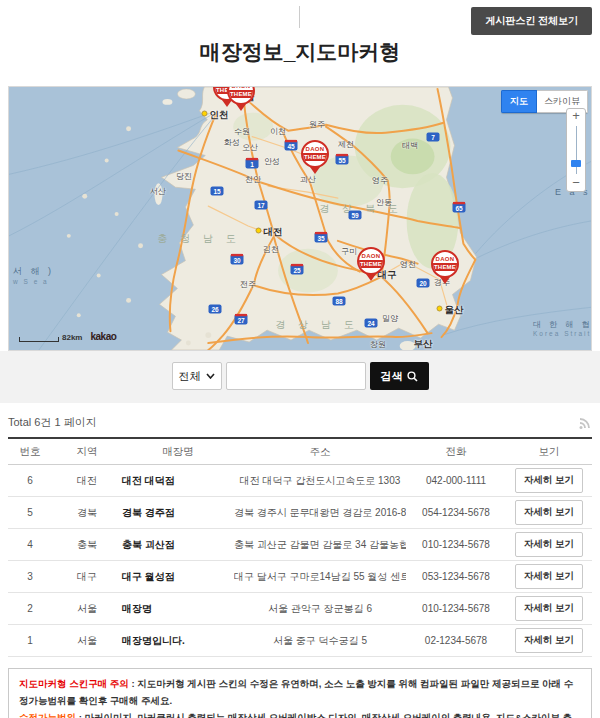  I want to click on table-header-row: 번호 지역 매장명 주소 전화 보기, so click(300, 452).